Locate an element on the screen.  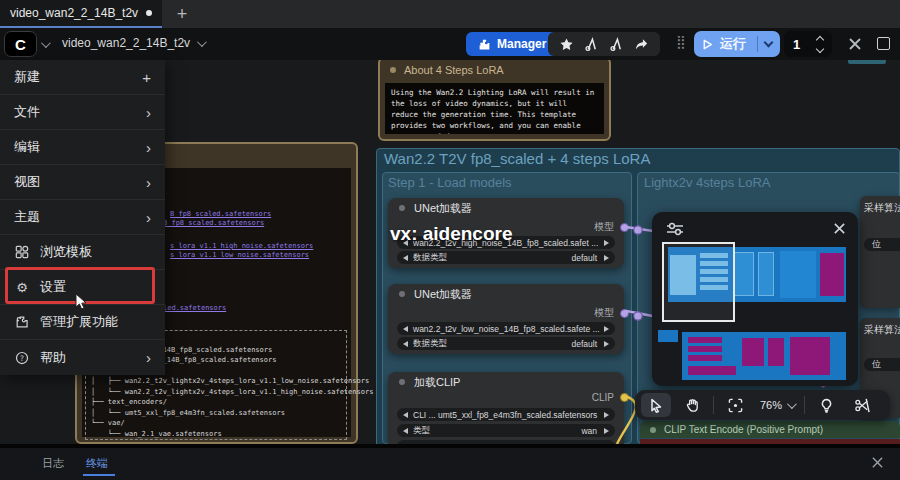
menu-item-label: 编辑 is located at coordinates (27, 147).